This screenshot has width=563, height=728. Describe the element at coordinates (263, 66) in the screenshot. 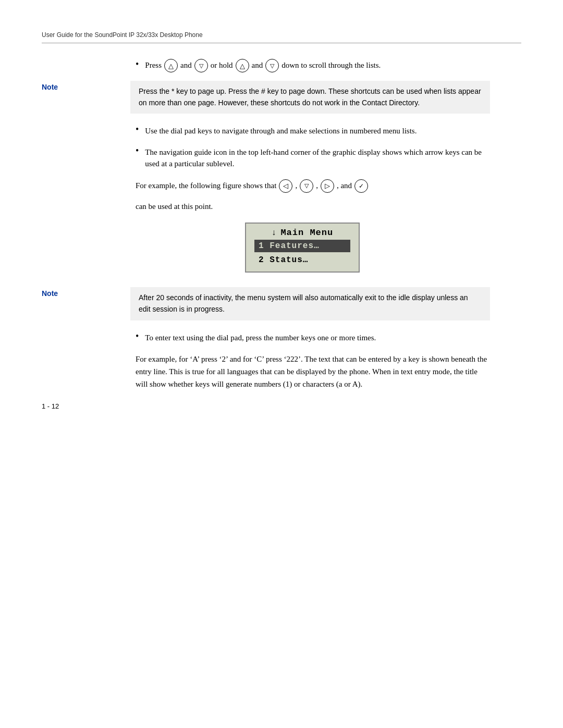

I see `bullet-1-text: Press △ and ▽ or hold △ and ▽ down to sc…` at that location.